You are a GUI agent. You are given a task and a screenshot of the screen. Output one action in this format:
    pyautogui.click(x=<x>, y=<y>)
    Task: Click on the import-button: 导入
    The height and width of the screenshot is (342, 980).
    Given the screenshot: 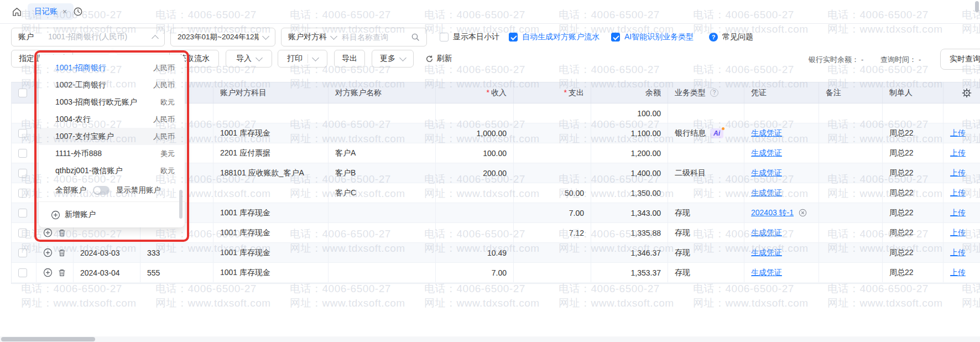 What is the action you would take?
    pyautogui.click(x=249, y=59)
    